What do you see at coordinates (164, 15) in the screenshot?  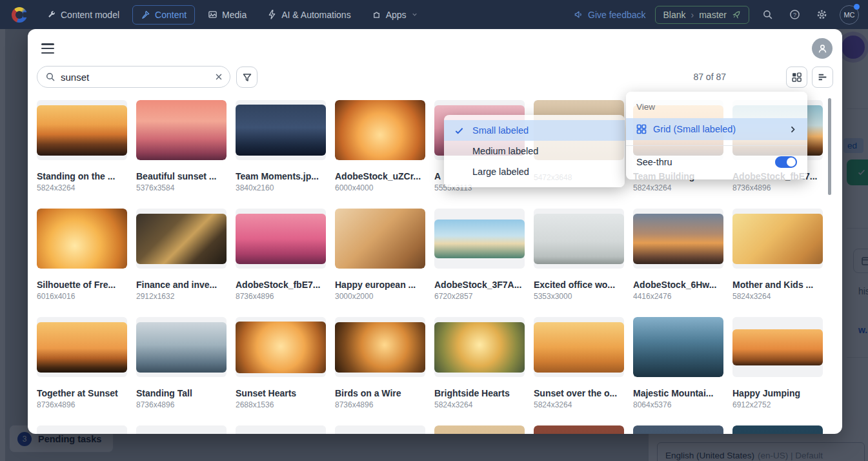 I see `nav-item-content: Content` at bounding box center [164, 15].